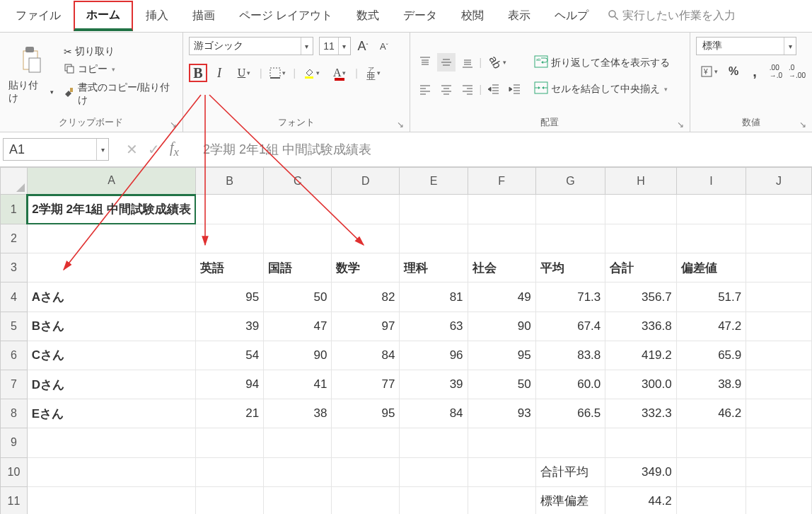 The image size is (812, 514). Describe the element at coordinates (363, 46) in the screenshot. I see `increase-font-button: Aˆ` at that location.